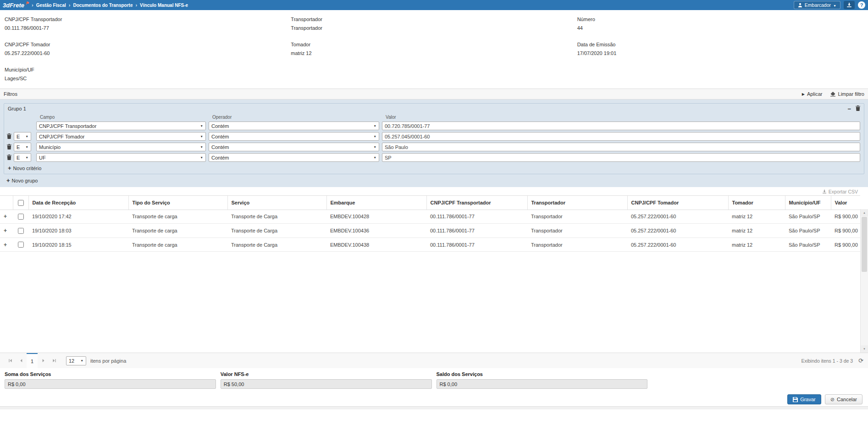 This screenshot has height=431, width=868. What do you see at coordinates (861, 360) in the screenshot?
I see `refresh-button: ⟳` at bounding box center [861, 360].